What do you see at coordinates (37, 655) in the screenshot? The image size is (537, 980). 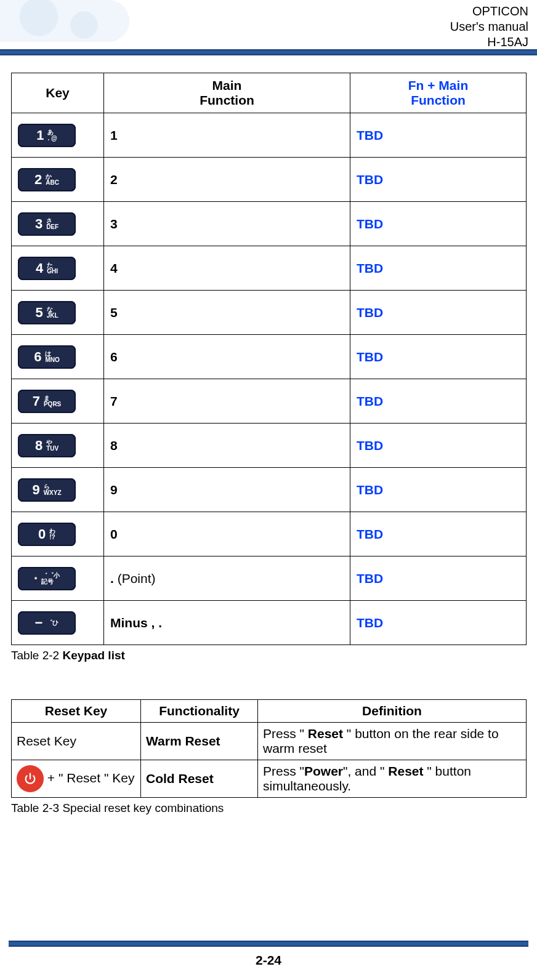 I see `table1-caption-prefix: Table 2-2` at bounding box center [37, 655].